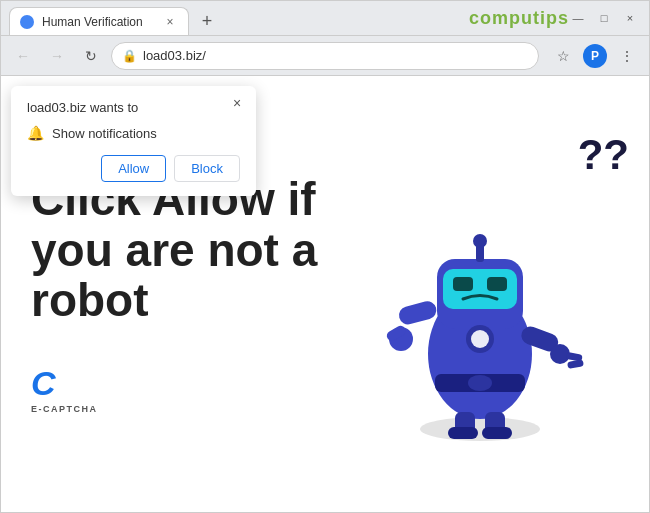  I want to click on tab-title: Human Verification, so click(98, 22).